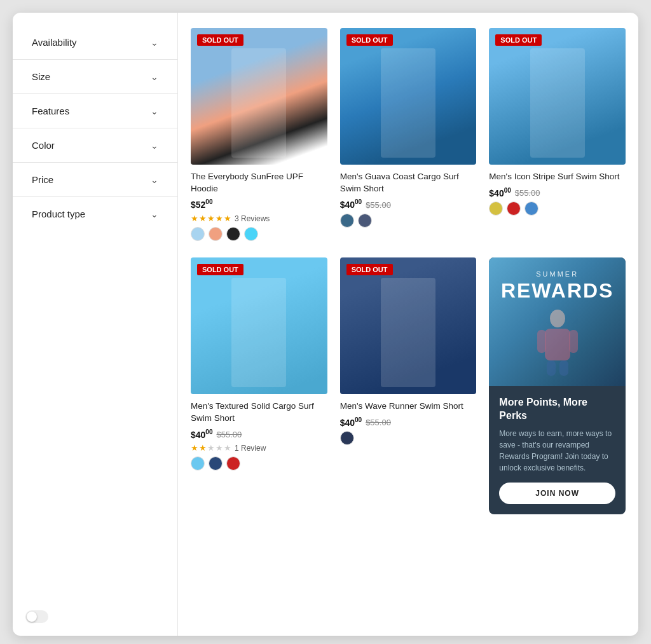 The width and height of the screenshot is (651, 644). What do you see at coordinates (259, 204) in the screenshot?
I see `product-pricing: $5200` at bounding box center [259, 204].